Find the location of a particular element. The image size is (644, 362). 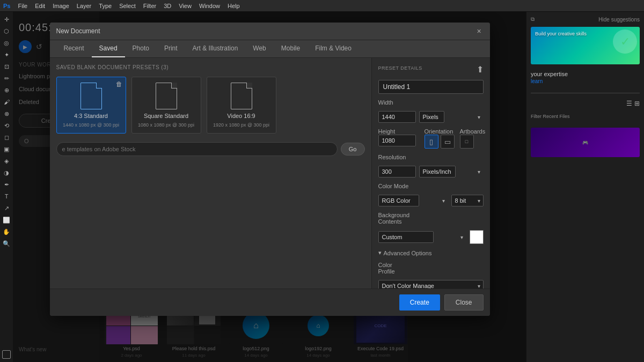

bg-contents-select: Custom White Background Color Transparen… is located at coordinates (406, 237).